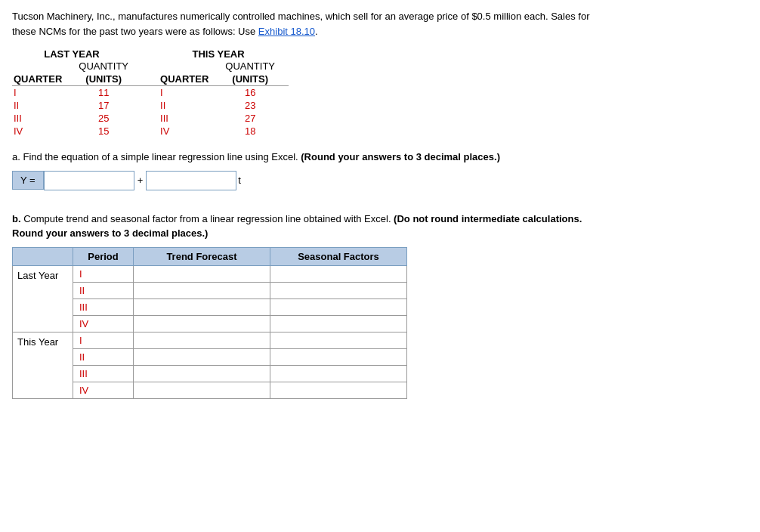 The height and width of the screenshot is (532, 760). What do you see at coordinates (210, 340) in the screenshot?
I see `table-row: This Year I` at bounding box center [210, 340].